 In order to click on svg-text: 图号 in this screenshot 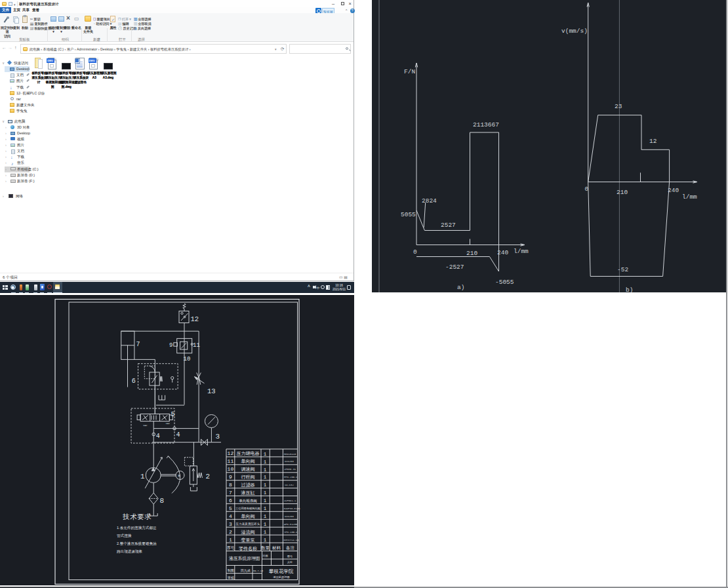, I will do `click(290, 556)`.